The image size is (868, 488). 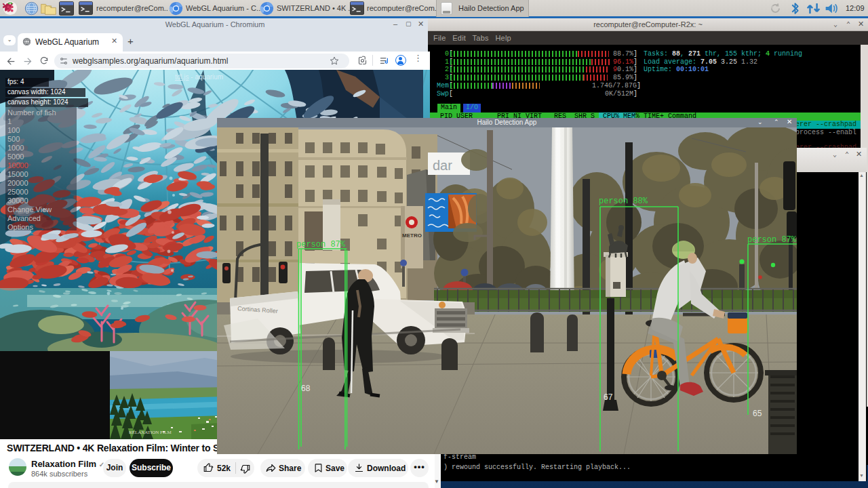 I want to click on svg-text: person 88%, so click(x=624, y=201).